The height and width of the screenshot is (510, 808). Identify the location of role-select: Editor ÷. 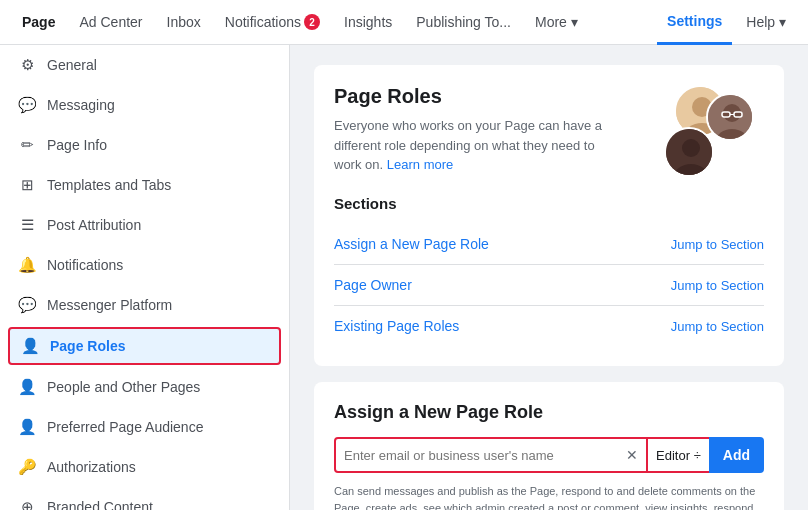
(678, 455).